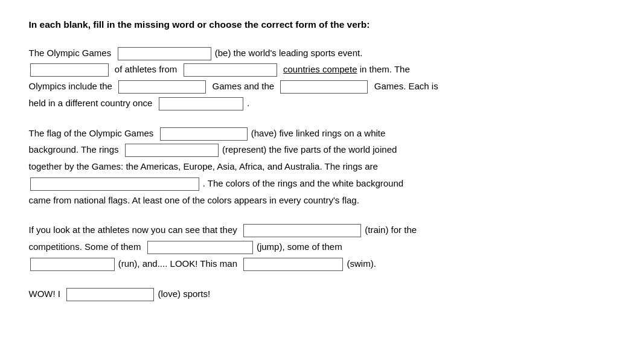 The width and height of the screenshot is (637, 364). I want to click on hint-have: (have) five linked rings on a white, so click(319, 133).